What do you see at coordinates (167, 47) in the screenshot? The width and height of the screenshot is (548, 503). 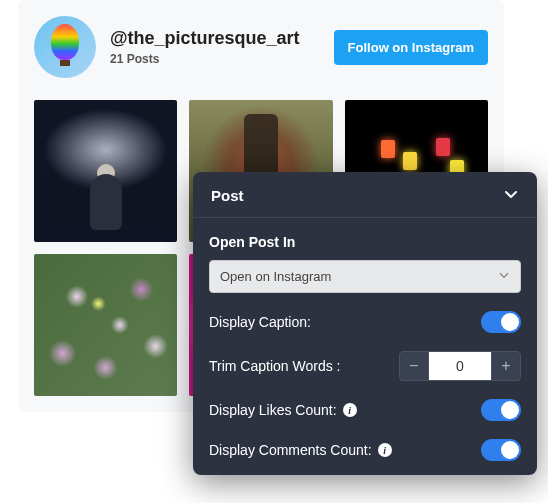 I see `profile-block: @the_picturesque_art 21 Posts` at bounding box center [167, 47].